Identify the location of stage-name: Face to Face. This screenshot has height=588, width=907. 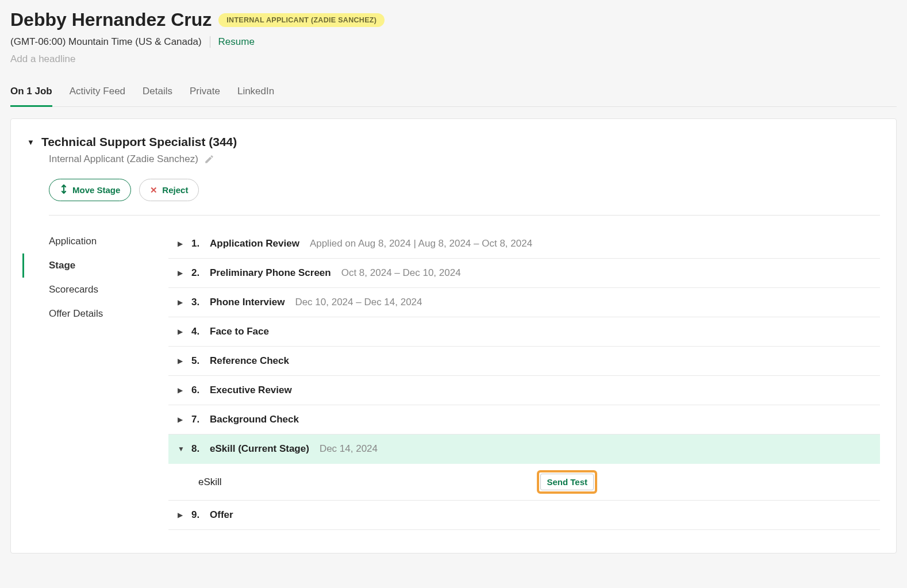
(239, 332).